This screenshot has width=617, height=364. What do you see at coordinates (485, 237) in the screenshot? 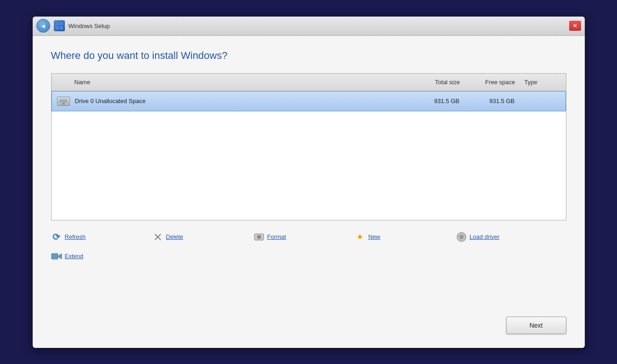
I see `load-driver-label: Load driver` at bounding box center [485, 237].